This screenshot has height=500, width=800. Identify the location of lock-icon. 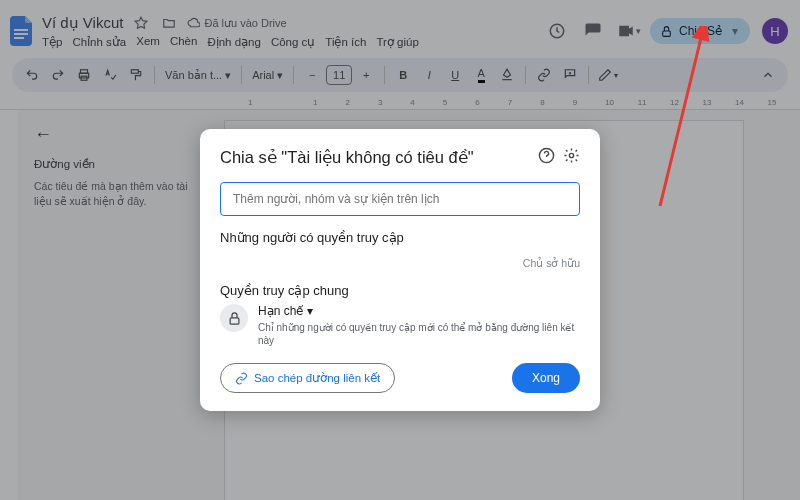
(234, 318).